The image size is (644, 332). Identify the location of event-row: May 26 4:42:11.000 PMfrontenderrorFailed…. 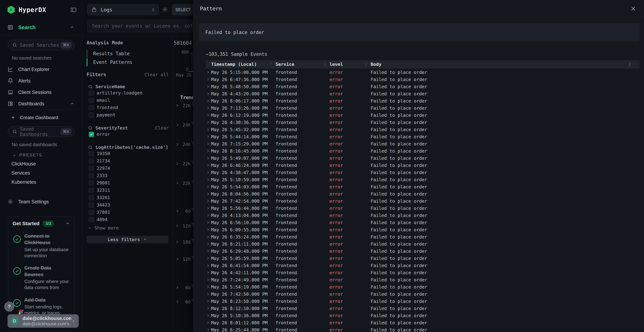
(423, 272).